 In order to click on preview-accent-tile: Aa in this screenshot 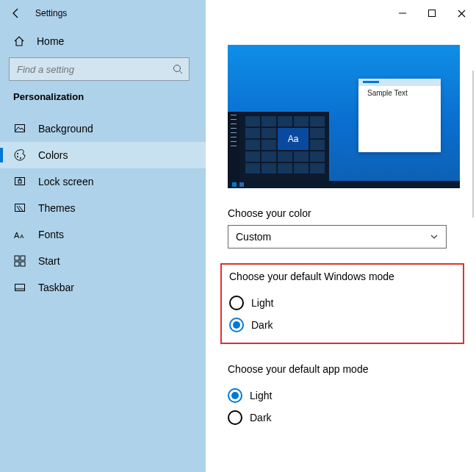, I will do `click(293, 139)`.